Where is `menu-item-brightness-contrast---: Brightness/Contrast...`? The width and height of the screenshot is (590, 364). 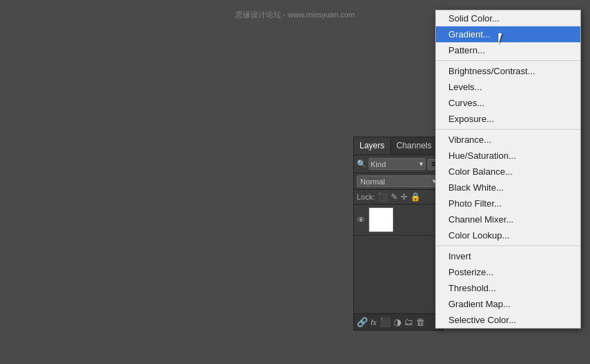 menu-item-brightness-contrast---: Brightness/Contrast... is located at coordinates (508, 71).